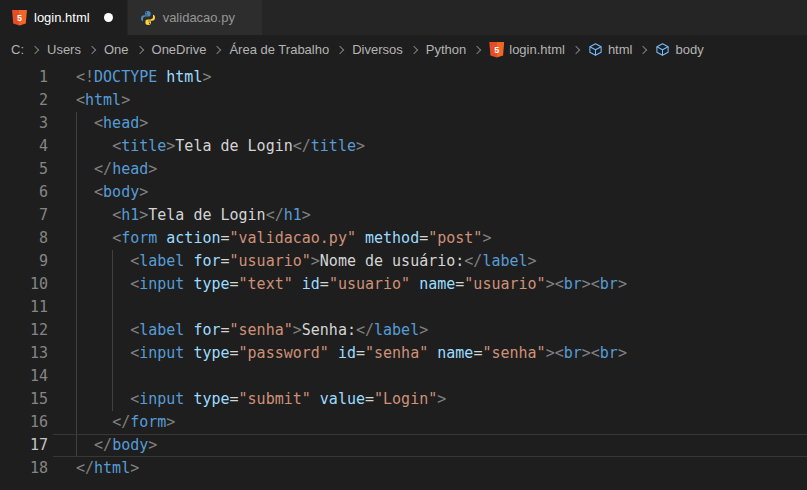  Describe the element at coordinates (148, 18) in the screenshot. I see `python-icon` at that location.